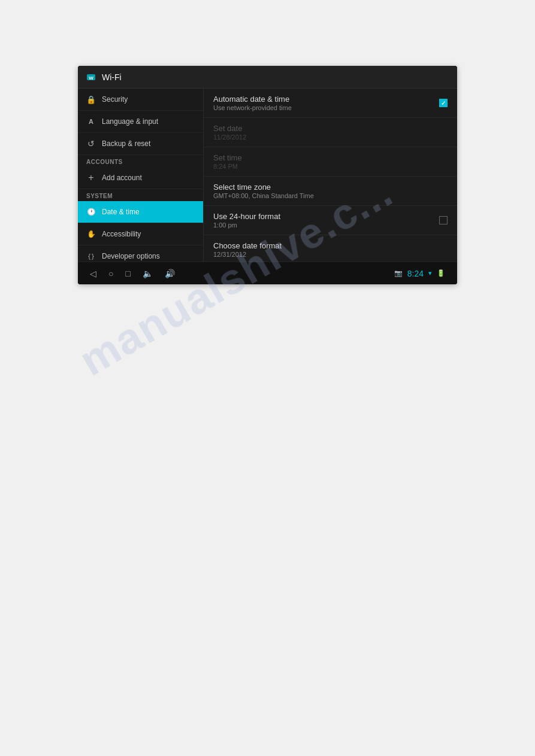 The image size is (535, 756). I want to click on setting-24hr-subtitle: 1:00 pm, so click(326, 225).